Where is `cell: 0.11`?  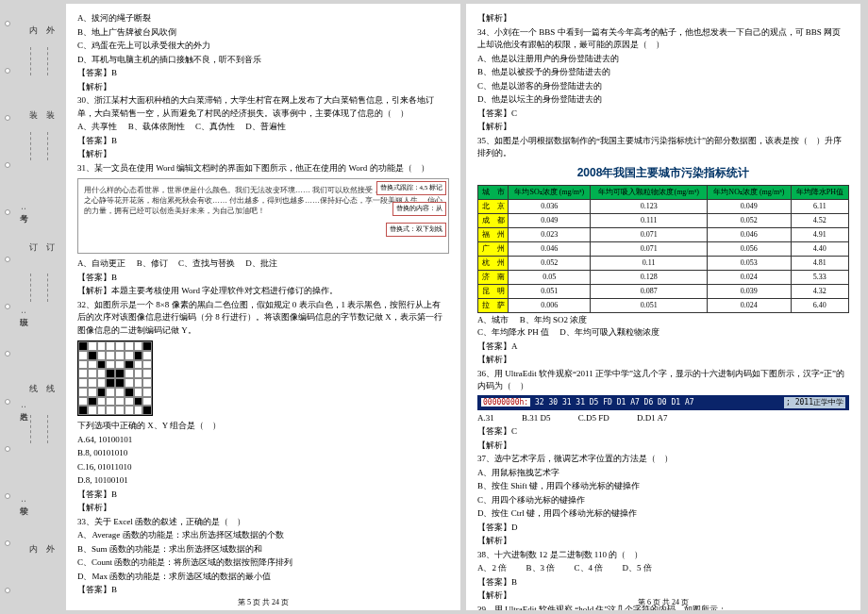 cell: 0.11 is located at coordinates (649, 262).